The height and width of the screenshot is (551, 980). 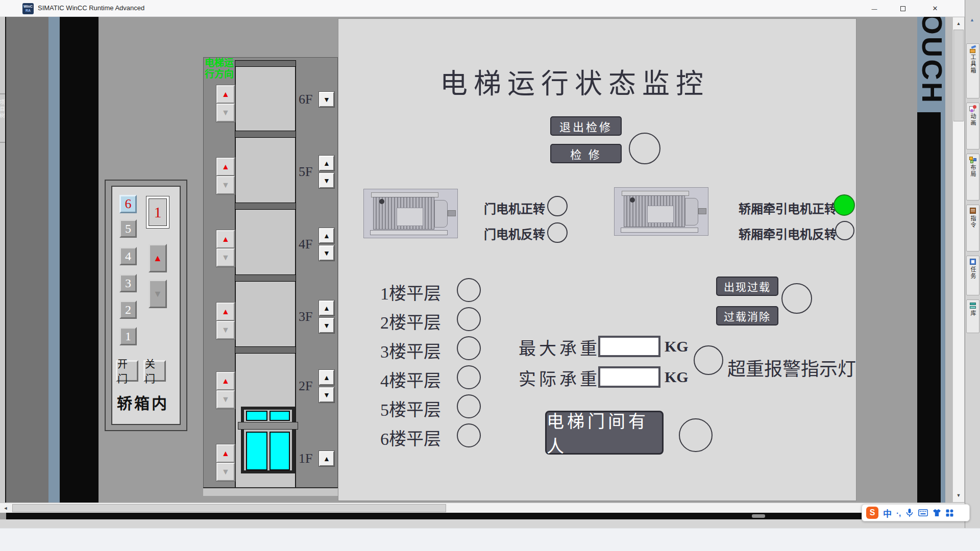 I want to click on hall-lantern-up-6f: ▲, so click(x=226, y=94).